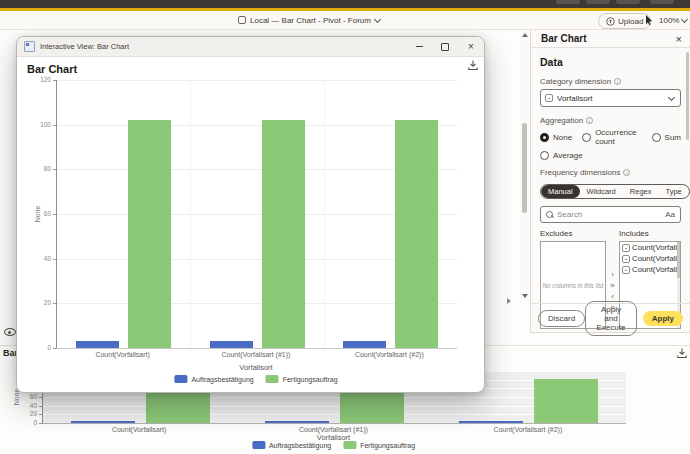  I want to click on workflow-tab: Local — Bar Chart - Pivot - Forum, so click(309, 20).